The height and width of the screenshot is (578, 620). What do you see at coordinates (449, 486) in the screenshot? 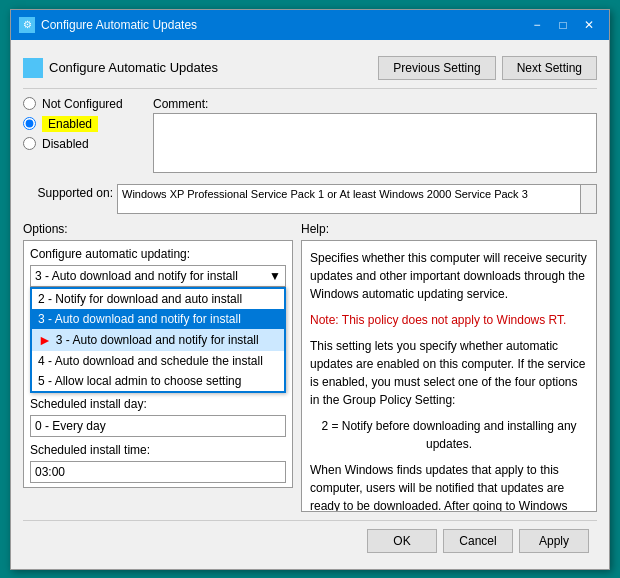
I see `help-para-5: When Windows finds updates that apply to…` at bounding box center [449, 486].